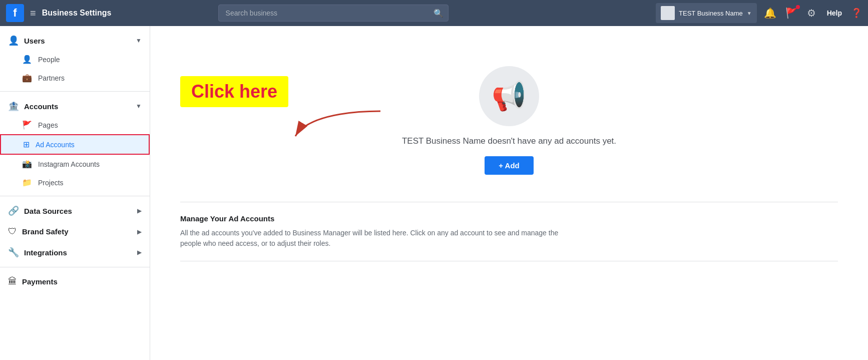 This screenshot has width=868, height=360. I want to click on sidebar-section-accounts: 🏦 Accounts ▼, so click(75, 106).